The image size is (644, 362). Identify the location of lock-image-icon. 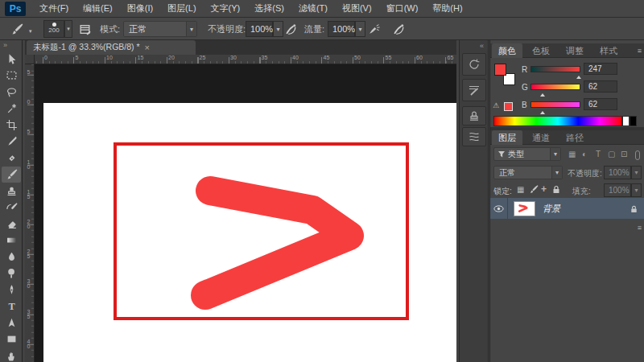
(534, 189).